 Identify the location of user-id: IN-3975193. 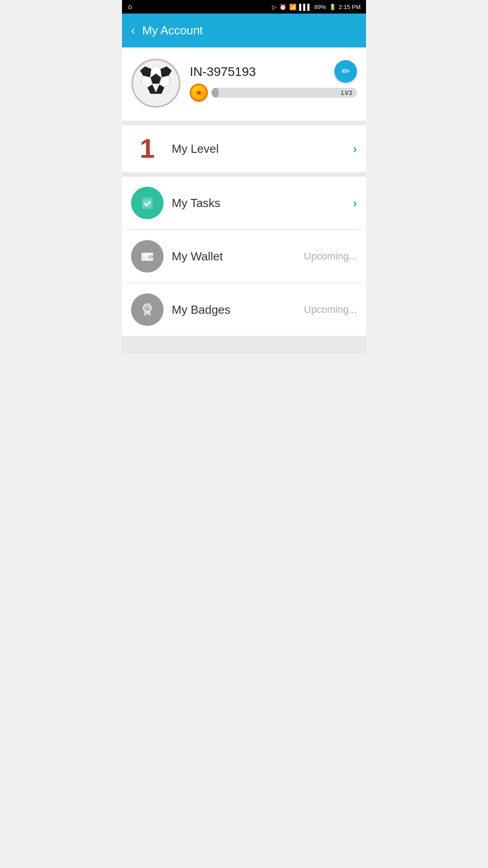
(273, 72).